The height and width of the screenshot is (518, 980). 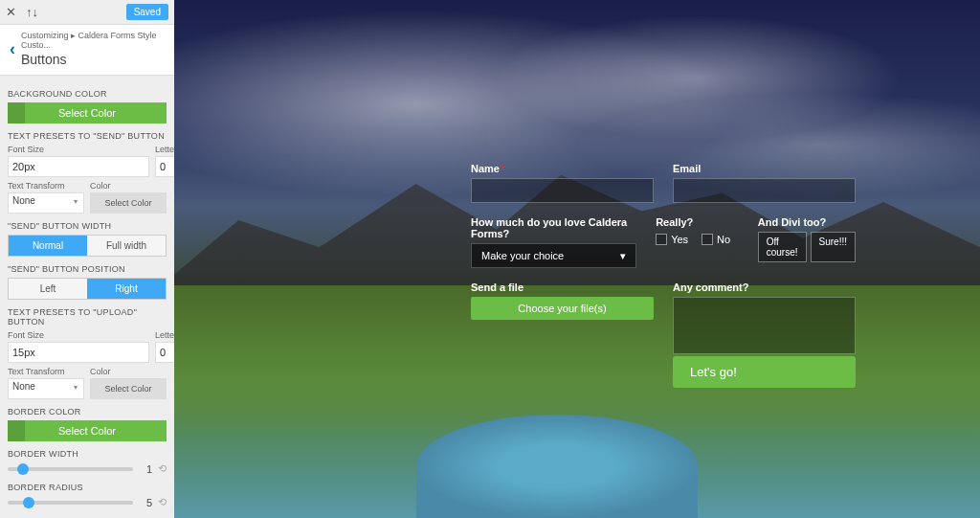 What do you see at coordinates (87, 487) in the screenshot?
I see `border-radius-heading: BORDER RADIUS` at bounding box center [87, 487].